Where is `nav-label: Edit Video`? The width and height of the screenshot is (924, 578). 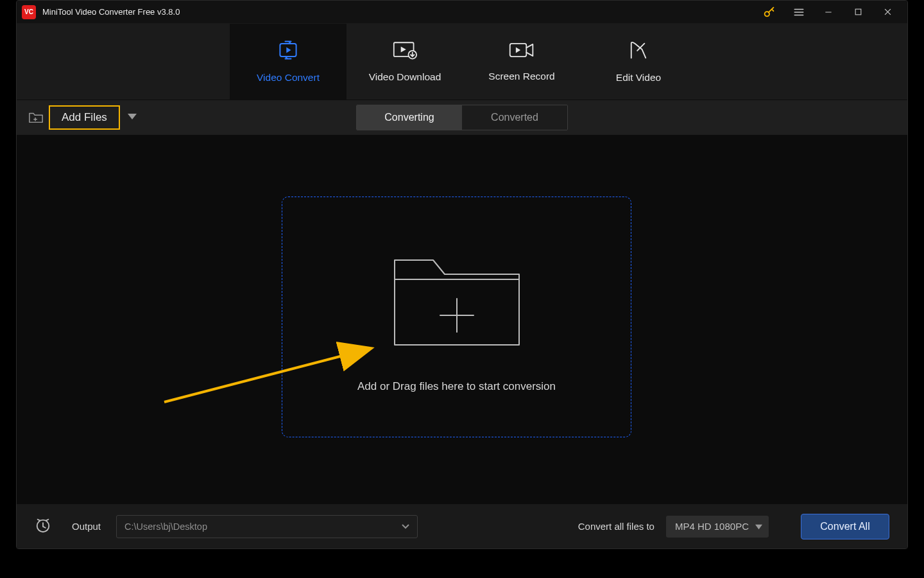 nav-label: Edit Video is located at coordinates (638, 78).